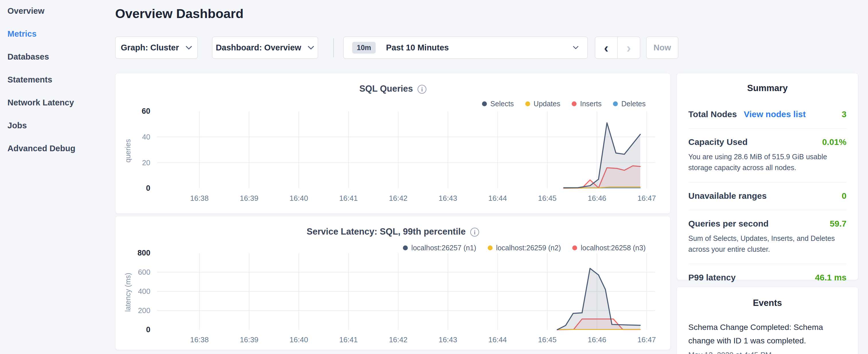 This screenshot has width=868, height=354. Describe the element at coordinates (768, 176) in the screenshot. I see `summary-panel: Summary Total Nodes View nodes list 3 Ca…` at that location.